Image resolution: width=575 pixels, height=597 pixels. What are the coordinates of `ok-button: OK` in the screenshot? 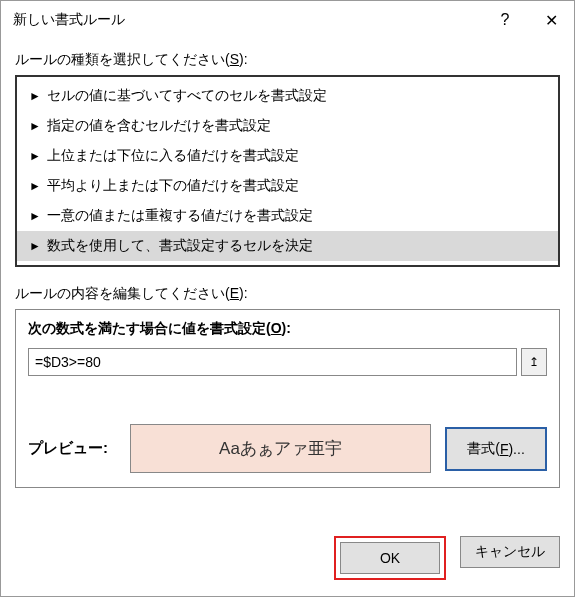 It's located at (390, 558).